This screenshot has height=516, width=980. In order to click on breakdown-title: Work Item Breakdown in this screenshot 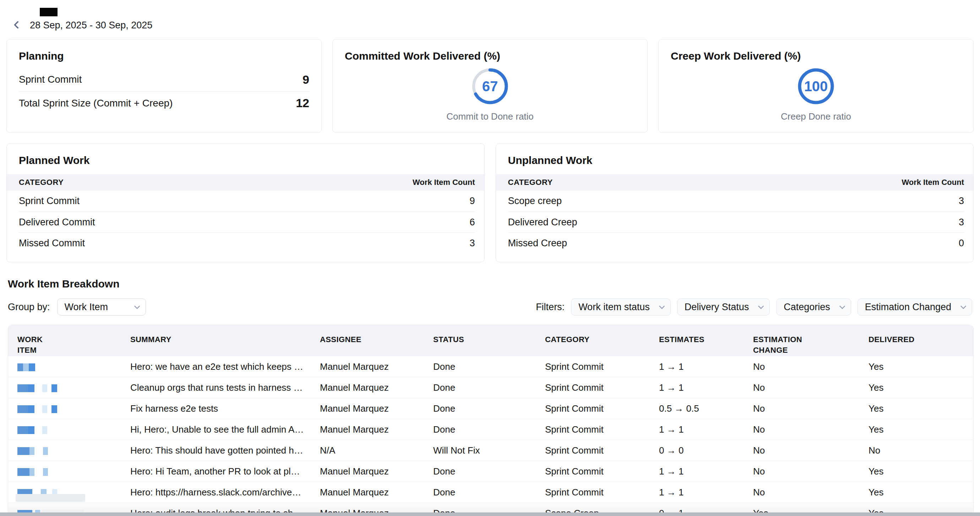, I will do `click(494, 284)`.